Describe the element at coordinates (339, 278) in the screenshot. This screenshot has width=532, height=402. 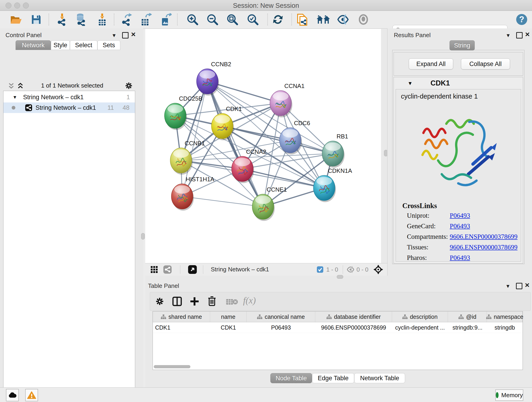
I see `horizontal-splitter` at that location.